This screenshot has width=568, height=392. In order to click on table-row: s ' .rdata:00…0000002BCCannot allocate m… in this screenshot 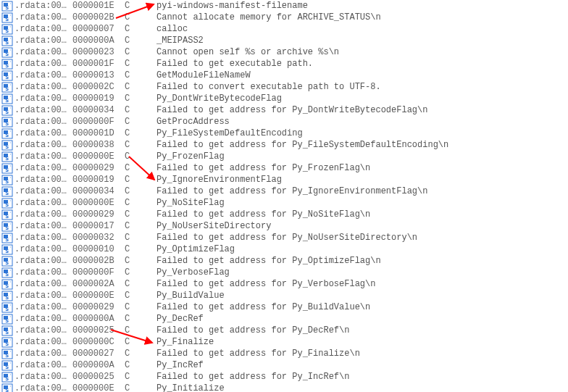, I will do `click(284, 17)`.